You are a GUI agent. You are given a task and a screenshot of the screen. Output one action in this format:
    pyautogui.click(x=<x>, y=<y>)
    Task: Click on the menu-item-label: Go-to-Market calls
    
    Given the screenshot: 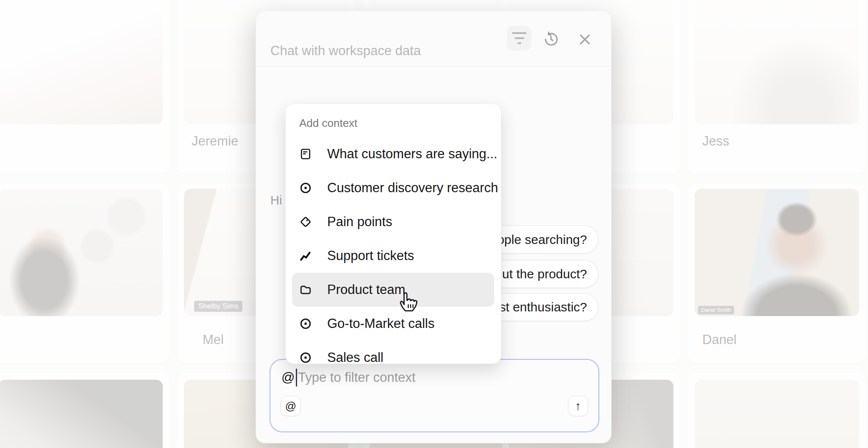 What is the action you would take?
    pyautogui.click(x=381, y=324)
    